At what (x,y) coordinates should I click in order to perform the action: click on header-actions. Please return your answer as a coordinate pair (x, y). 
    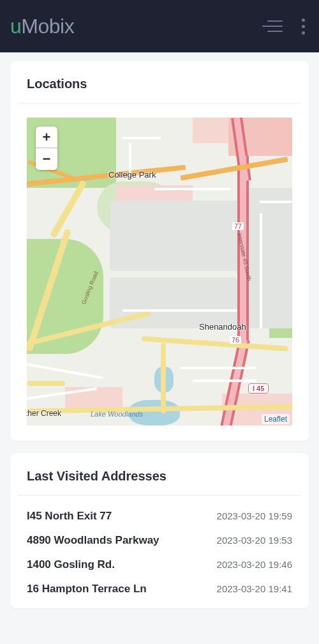
    Looking at the image, I should click on (283, 27).